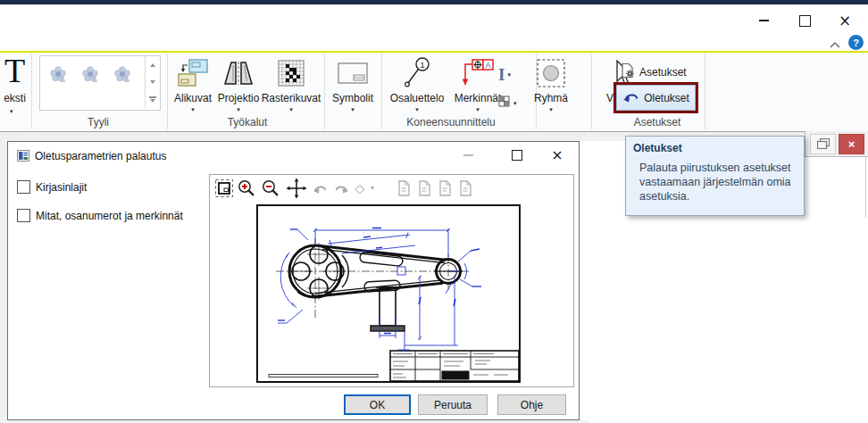  I want to click on maximize-icon, so click(517, 155).